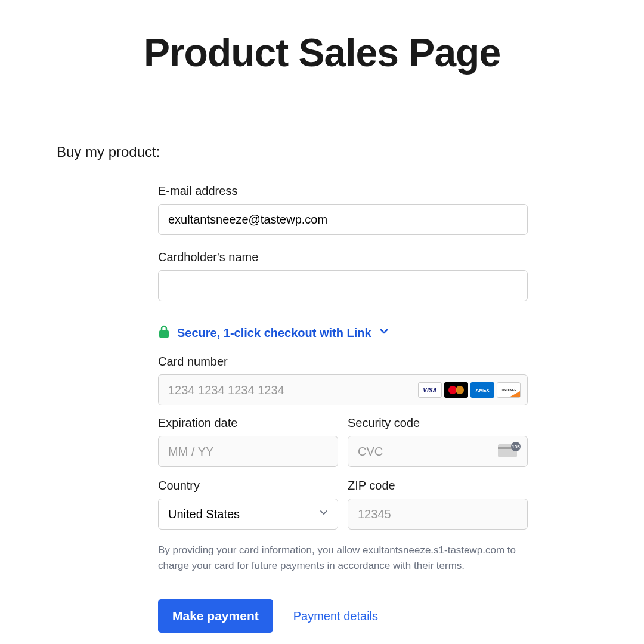  I want to click on email-label: E-mail address, so click(343, 191).